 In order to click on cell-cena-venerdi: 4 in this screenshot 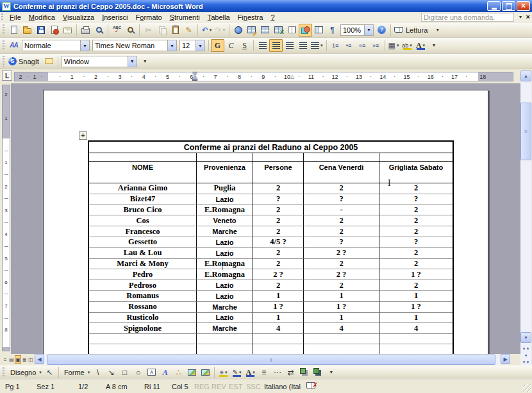, I will do `click(342, 328)`.